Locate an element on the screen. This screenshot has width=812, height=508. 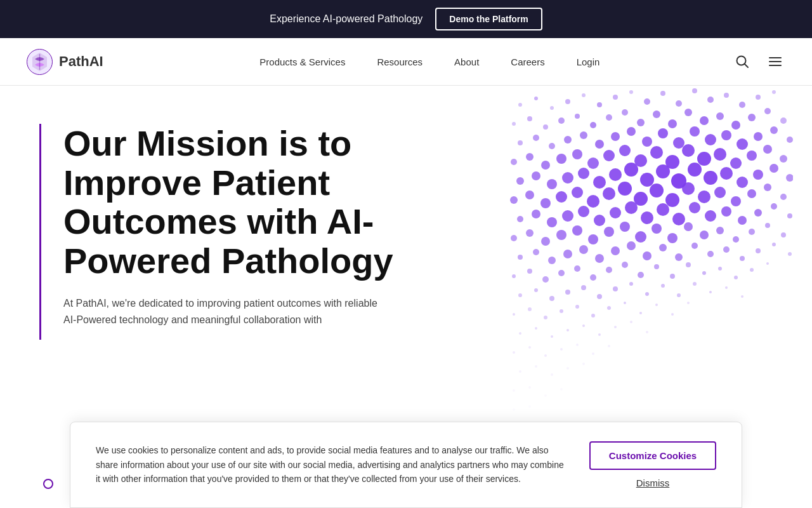
demo-button: Demo the Platform is located at coordinates (488, 19).